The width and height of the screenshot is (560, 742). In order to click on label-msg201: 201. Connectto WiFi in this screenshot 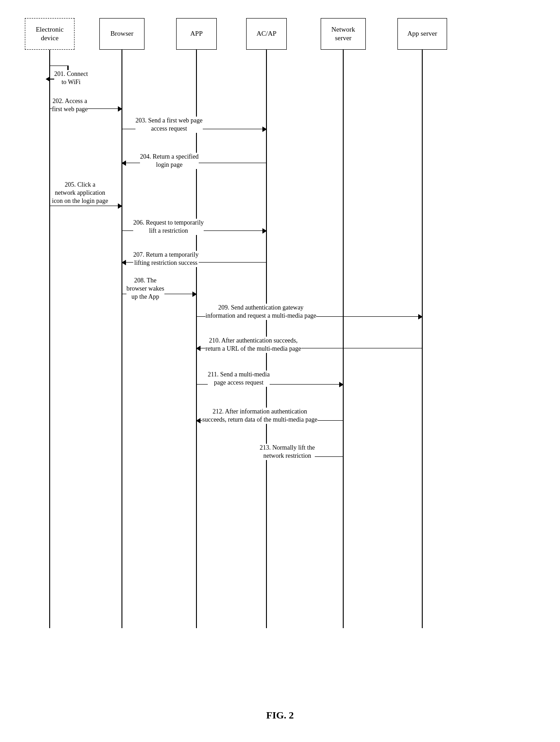, I will do `click(71, 78)`.